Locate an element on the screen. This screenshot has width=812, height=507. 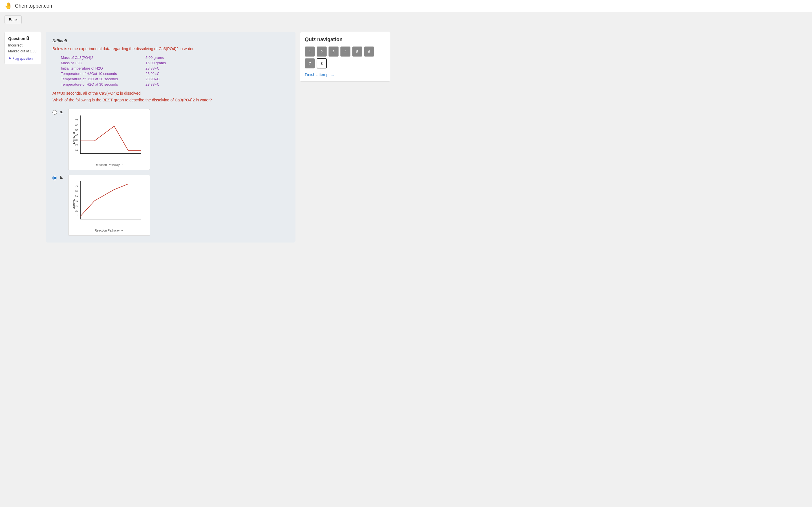
data-row-value: 15.00 grams is located at coordinates (156, 63).